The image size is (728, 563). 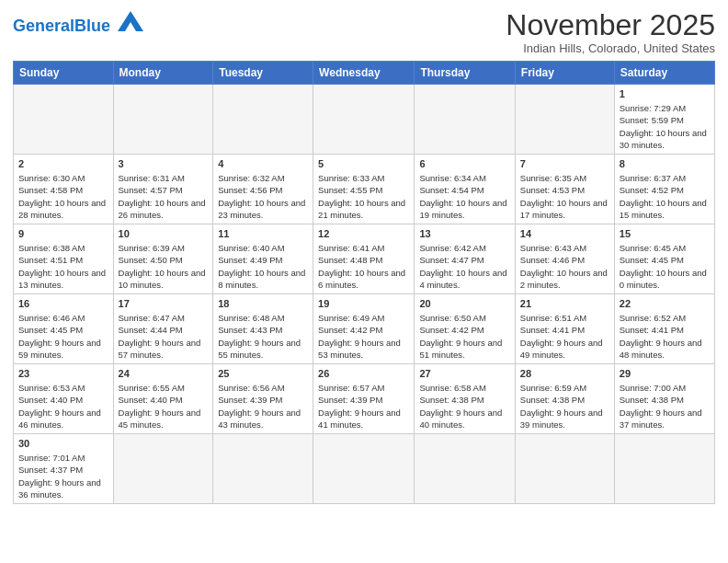 What do you see at coordinates (364, 259) in the screenshot?
I see `calendar-week-3: 9Sunrise: 6:38 AM Sunset: 4:51 PM Daylig…` at bounding box center [364, 259].